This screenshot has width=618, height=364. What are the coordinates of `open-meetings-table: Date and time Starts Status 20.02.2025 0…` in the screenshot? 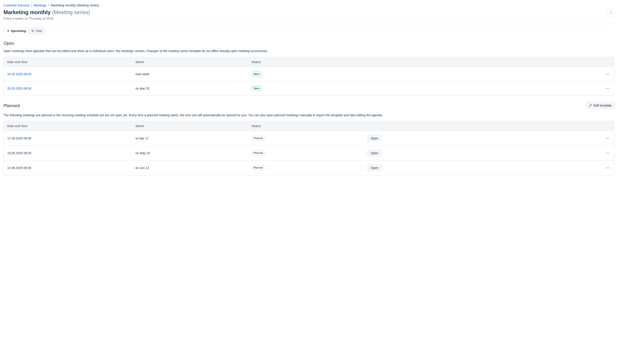 It's located at (309, 76).